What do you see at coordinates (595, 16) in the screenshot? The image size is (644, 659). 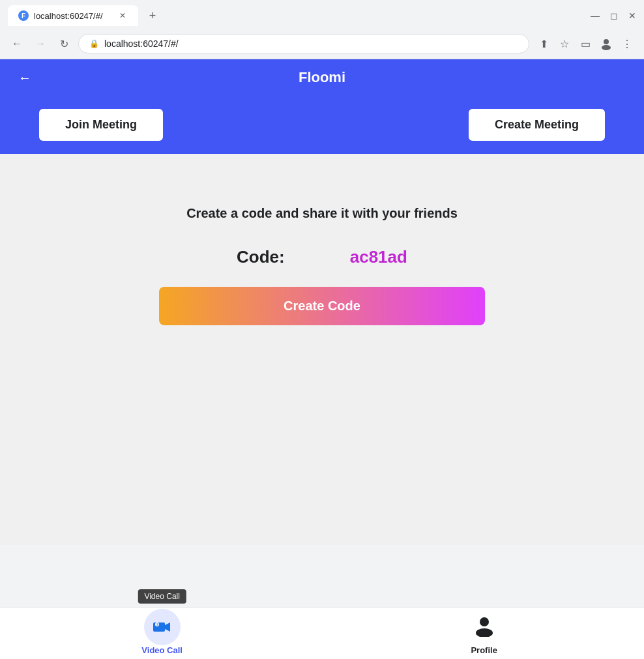 I see `minimize-icon: —` at bounding box center [595, 16].